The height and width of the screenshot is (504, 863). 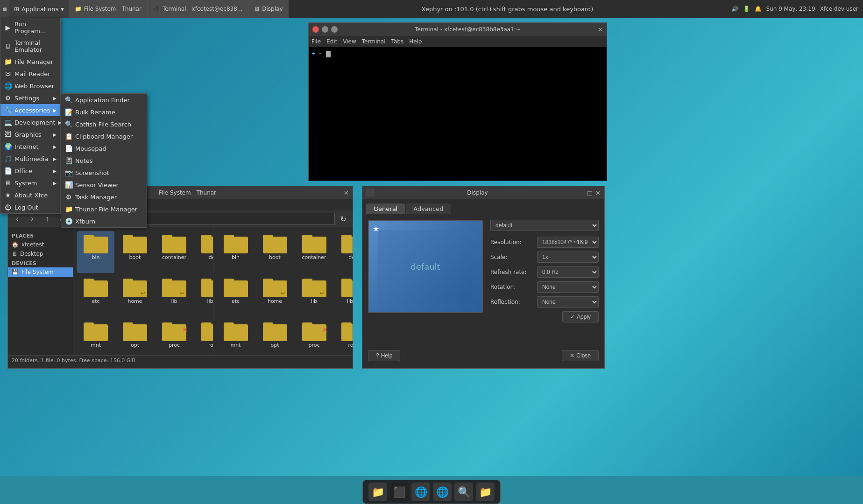 What do you see at coordinates (582, 193) in the screenshot?
I see `display-min-btn: ─` at bounding box center [582, 193].